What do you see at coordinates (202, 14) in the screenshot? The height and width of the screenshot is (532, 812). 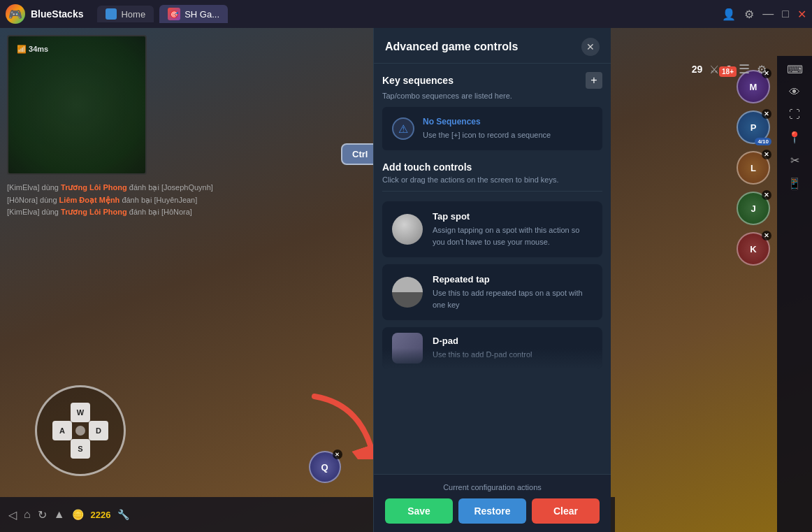 I see `tab-game-label: SH Ga...` at bounding box center [202, 14].